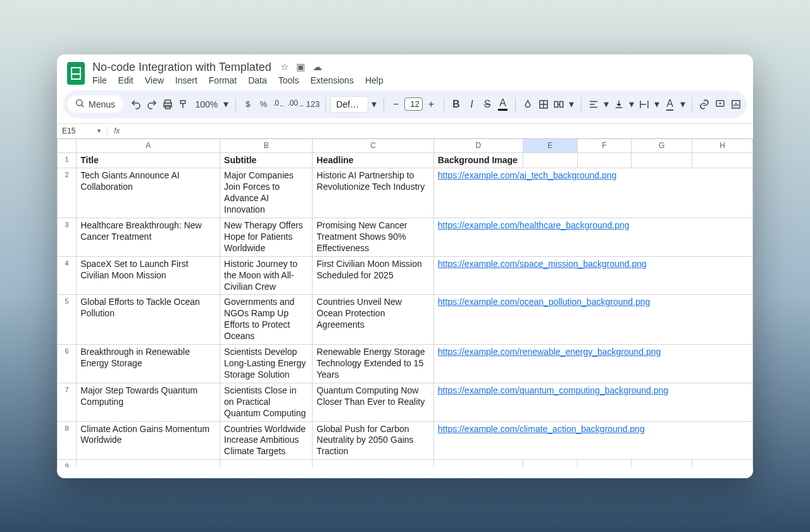  I want to click on menu-extensions: Extensions, so click(332, 80).